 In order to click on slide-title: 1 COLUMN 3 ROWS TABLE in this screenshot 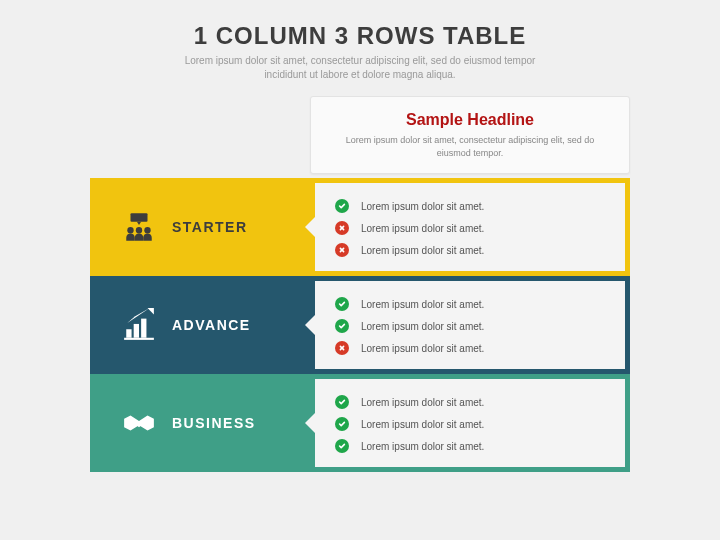, I will do `click(360, 36)`.